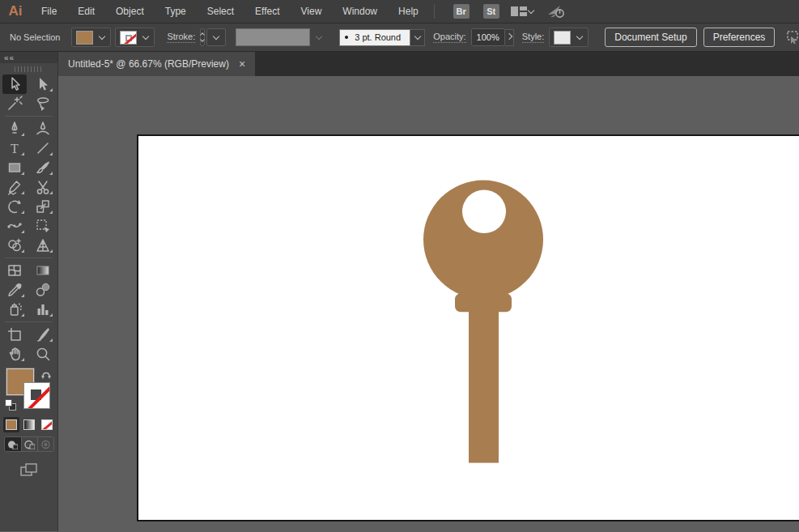 This screenshot has height=532, width=799. What do you see at coordinates (15, 168) in the screenshot?
I see `rectangle-tool` at bounding box center [15, 168].